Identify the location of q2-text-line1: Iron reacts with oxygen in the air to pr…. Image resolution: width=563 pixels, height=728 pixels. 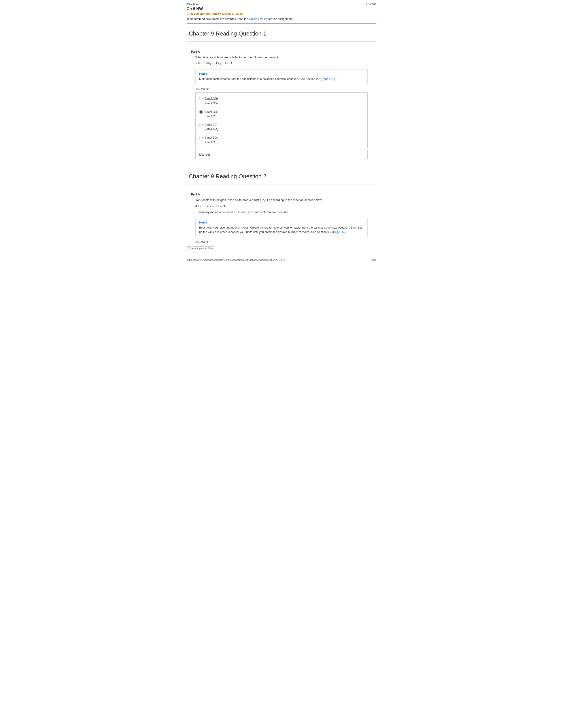
(282, 200).